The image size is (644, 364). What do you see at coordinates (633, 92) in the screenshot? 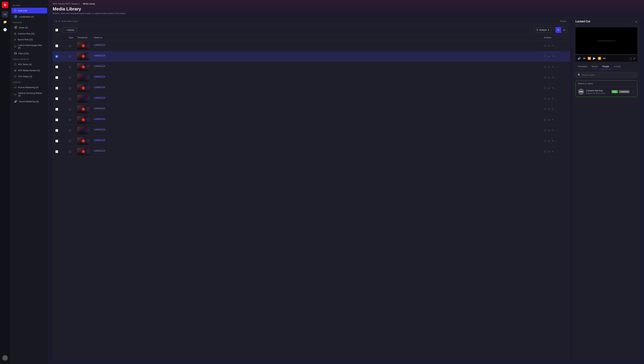
I see `share-menu-button: ⋮` at bounding box center [633, 92].